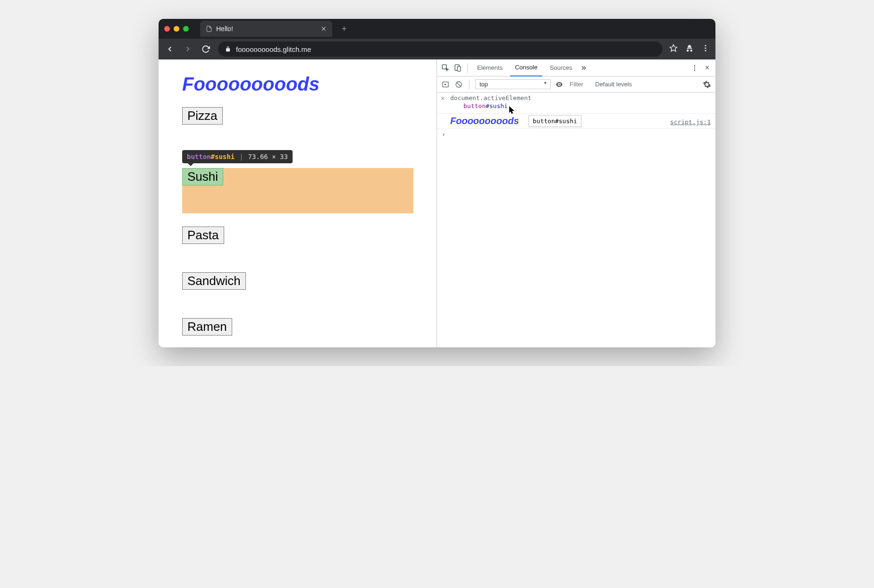  Describe the element at coordinates (223, 157) in the screenshot. I see `tooltip-id: #sushi` at that location.